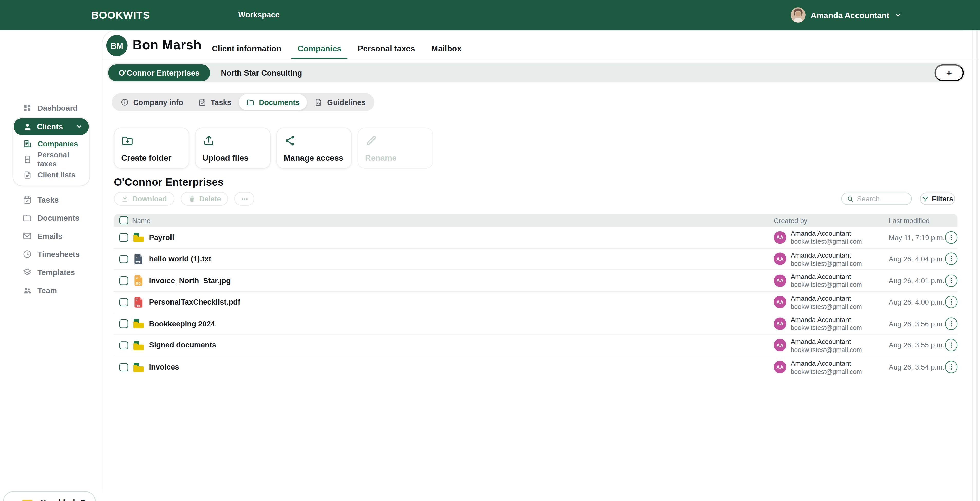 This screenshot has height=501, width=980. I want to click on workspace-nav: Workspace, so click(259, 15).